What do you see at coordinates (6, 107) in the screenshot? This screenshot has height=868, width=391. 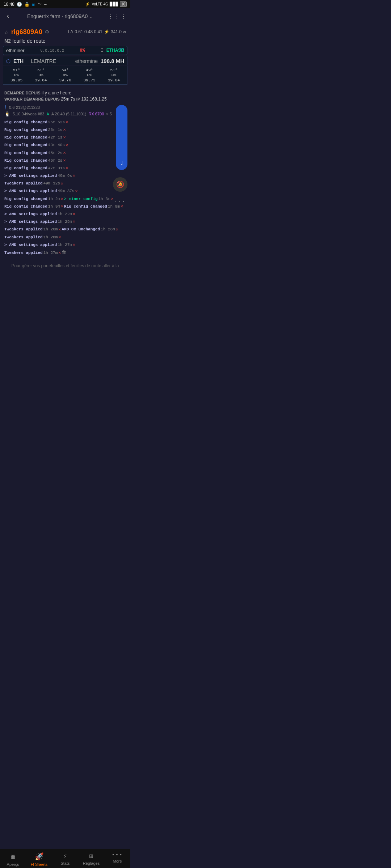 I see `pipe-icon: ┊` at bounding box center [6, 107].